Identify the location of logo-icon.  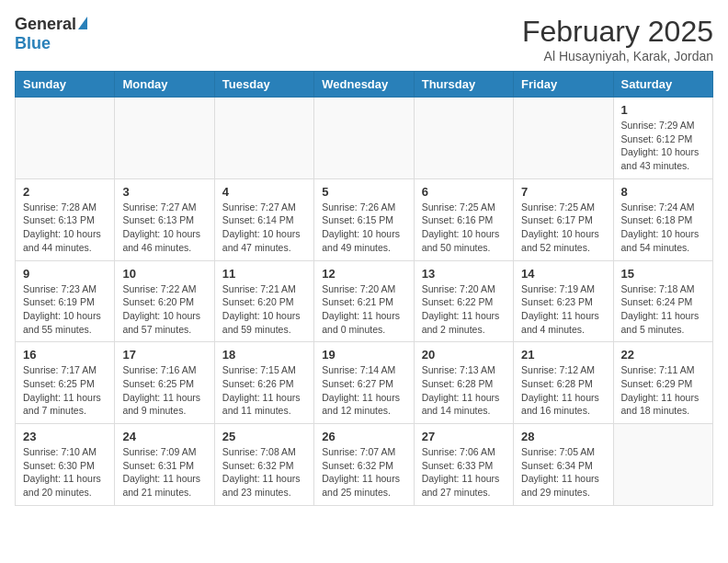
(83, 23).